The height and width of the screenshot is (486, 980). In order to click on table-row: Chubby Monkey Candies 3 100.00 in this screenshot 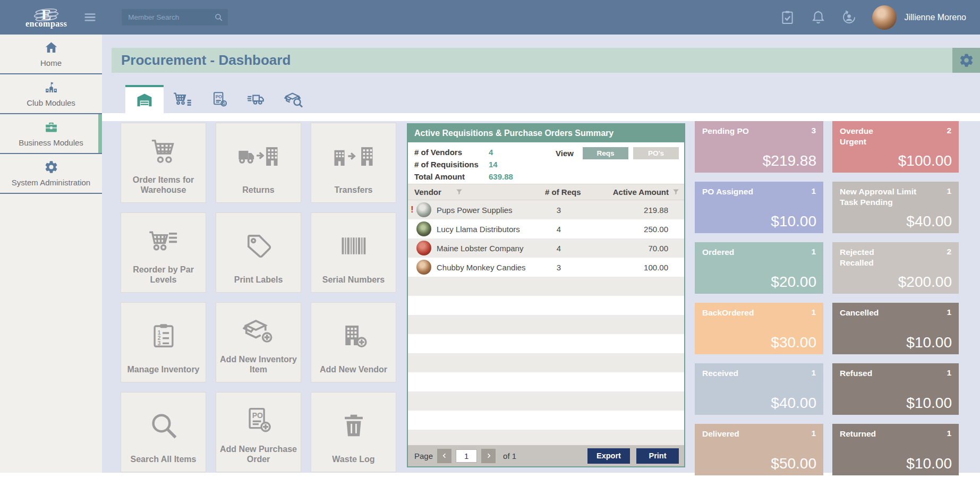, I will do `click(546, 267)`.